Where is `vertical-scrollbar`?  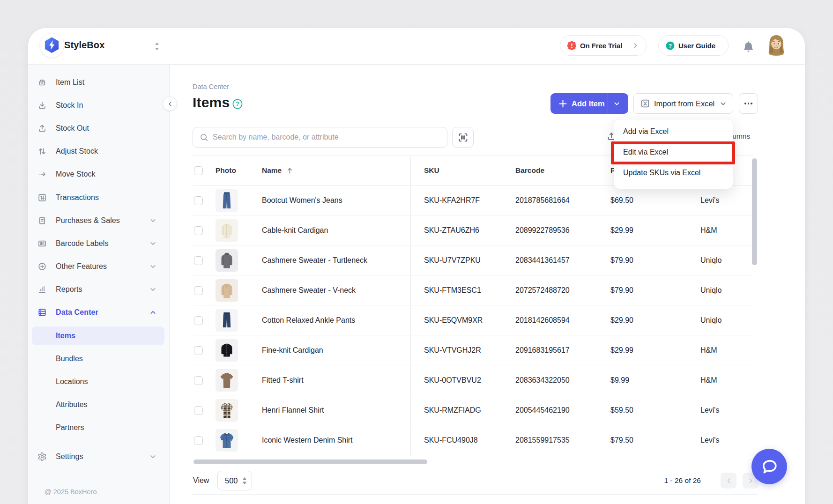 vertical-scrollbar is located at coordinates (754, 212).